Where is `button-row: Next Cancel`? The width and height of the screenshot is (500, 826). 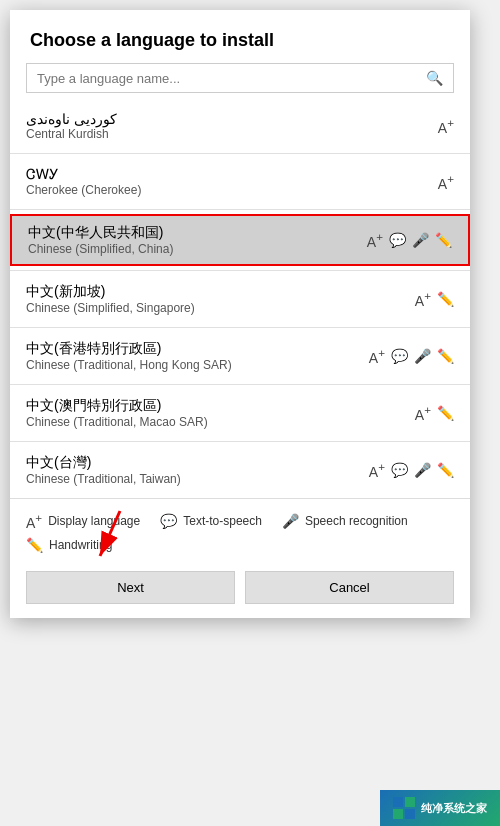 button-row: Next Cancel is located at coordinates (240, 590).